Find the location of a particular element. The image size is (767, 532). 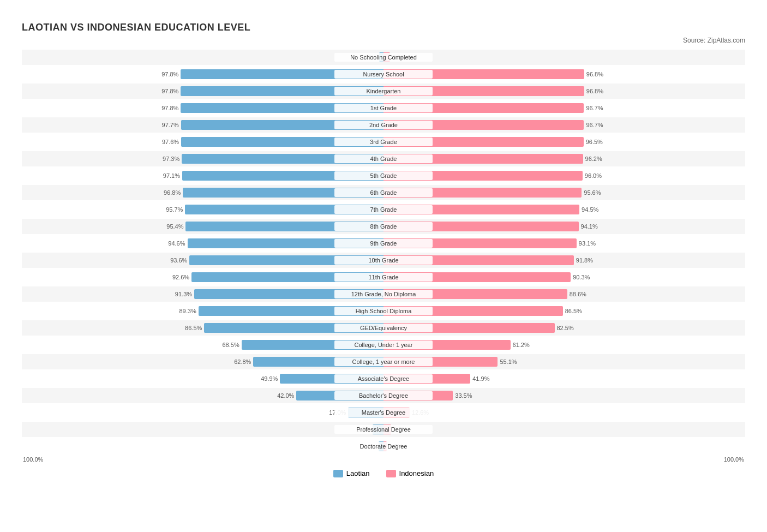

bar-row: 95.4% 8th Grade 94.1% is located at coordinates (384, 226).